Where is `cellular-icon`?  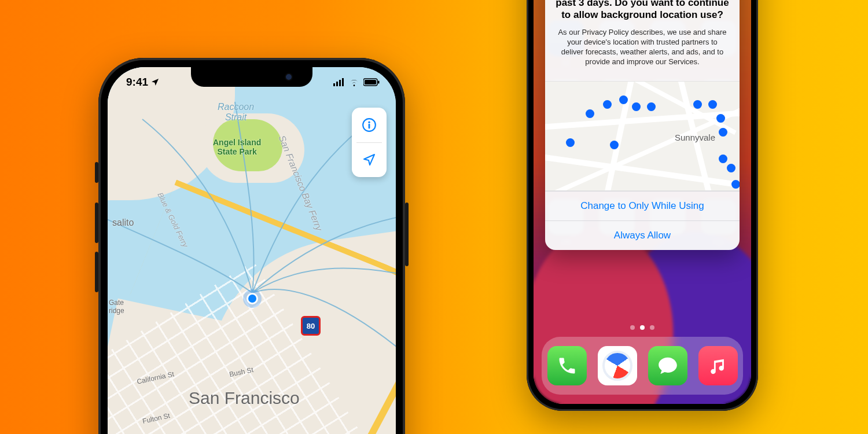
cellular-icon is located at coordinates (339, 82).